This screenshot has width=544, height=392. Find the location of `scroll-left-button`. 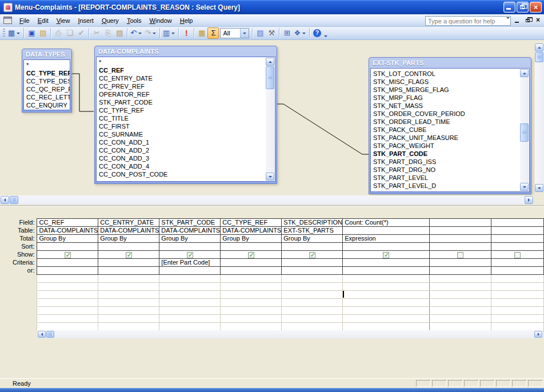

scroll-left-button is located at coordinates (5, 200).